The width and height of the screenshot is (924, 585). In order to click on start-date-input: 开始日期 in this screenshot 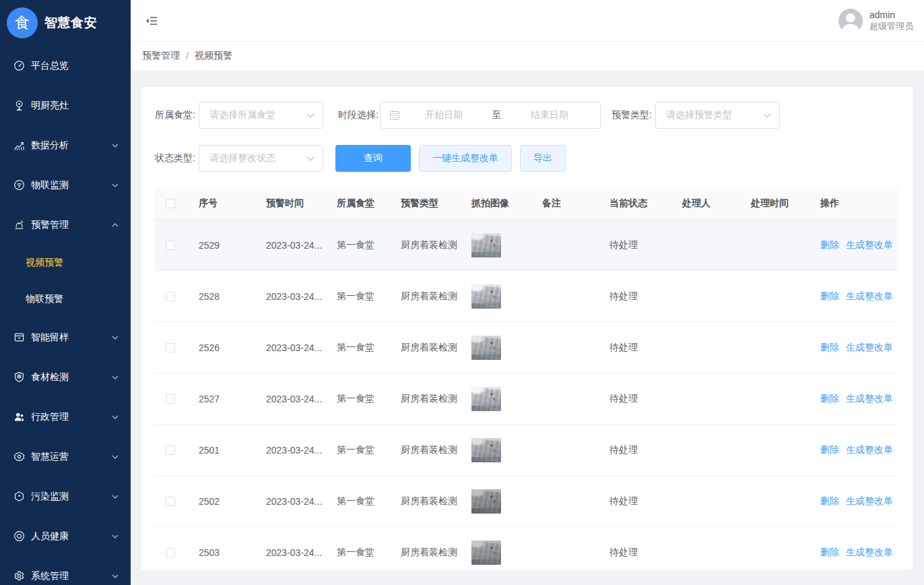, I will do `click(444, 115)`.